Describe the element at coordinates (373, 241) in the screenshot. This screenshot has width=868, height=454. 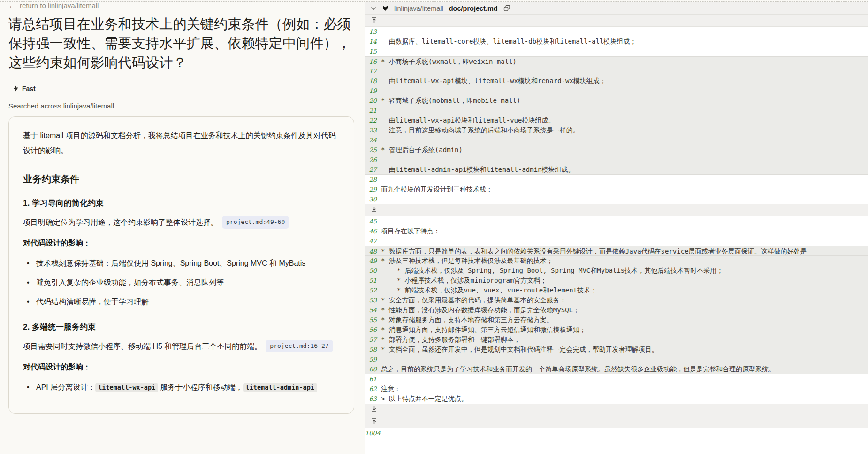
I see `line-number: 47` at that location.